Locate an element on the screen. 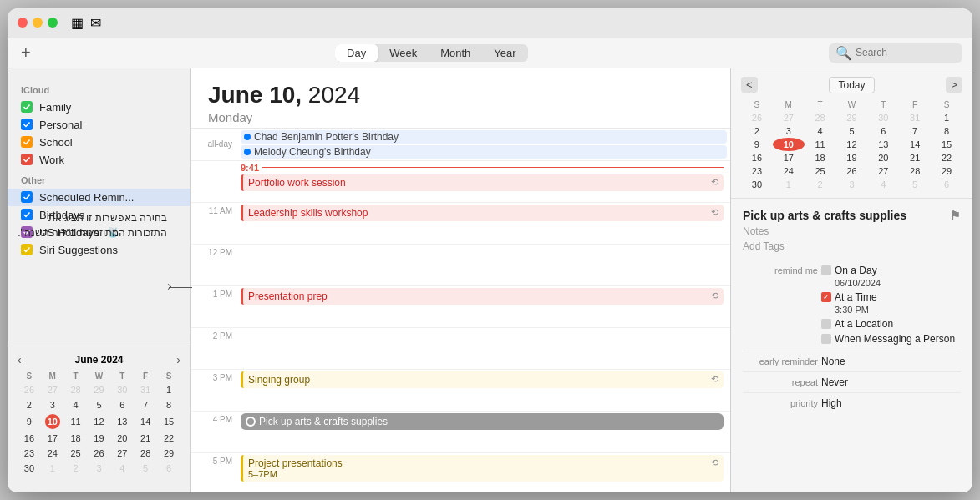  minimize-button is located at coordinates (38, 23).